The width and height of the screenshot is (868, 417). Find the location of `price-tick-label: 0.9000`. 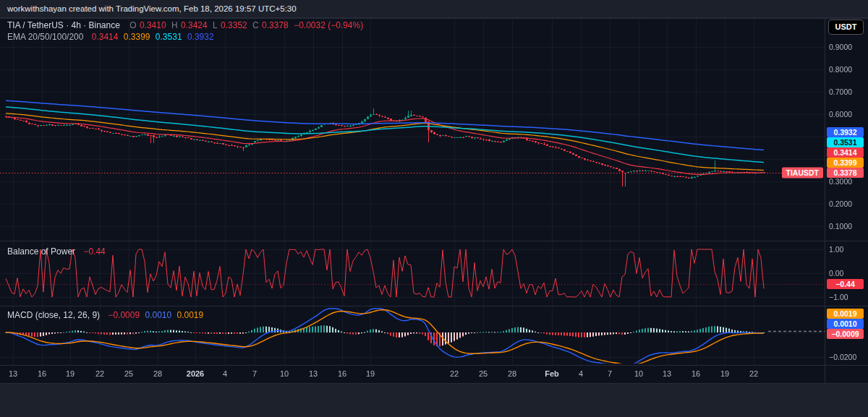

price-tick-label: 0.9000 is located at coordinates (841, 47).